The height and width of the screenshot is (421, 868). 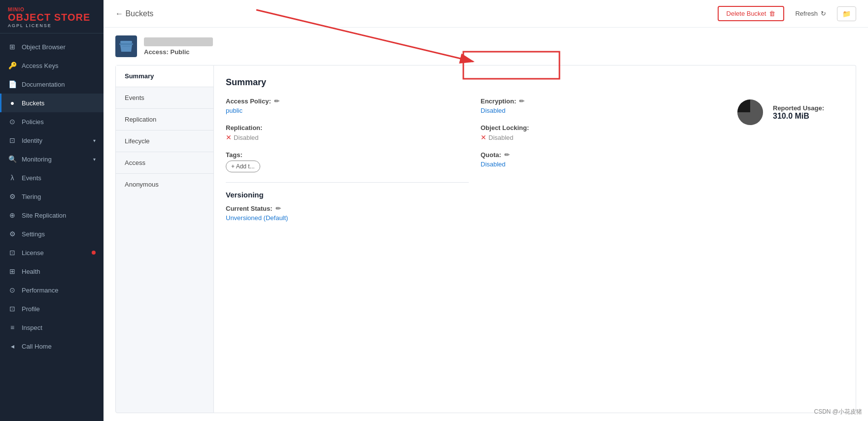 What do you see at coordinates (243, 166) in the screenshot?
I see `add-tag-button: + Add t...` at bounding box center [243, 166].